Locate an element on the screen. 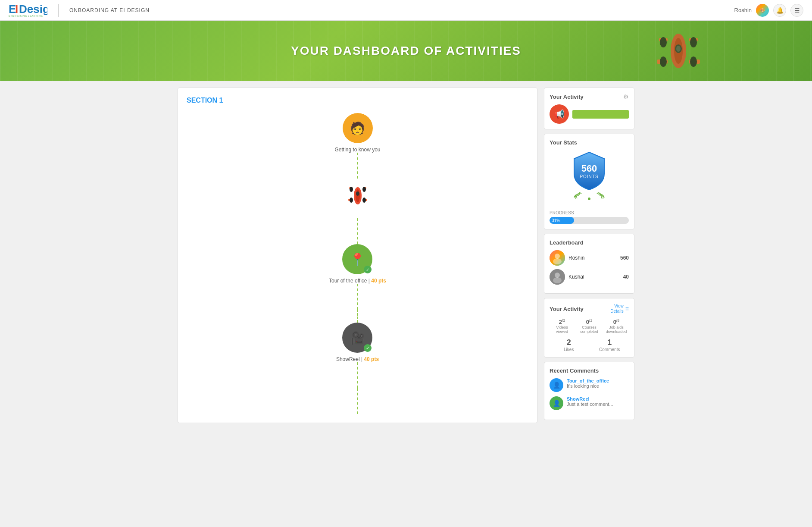 The width and height of the screenshot is (812, 527). right-panel: Your Activity ⚙ 📢 Your Stats is located at coordinates (589, 255).